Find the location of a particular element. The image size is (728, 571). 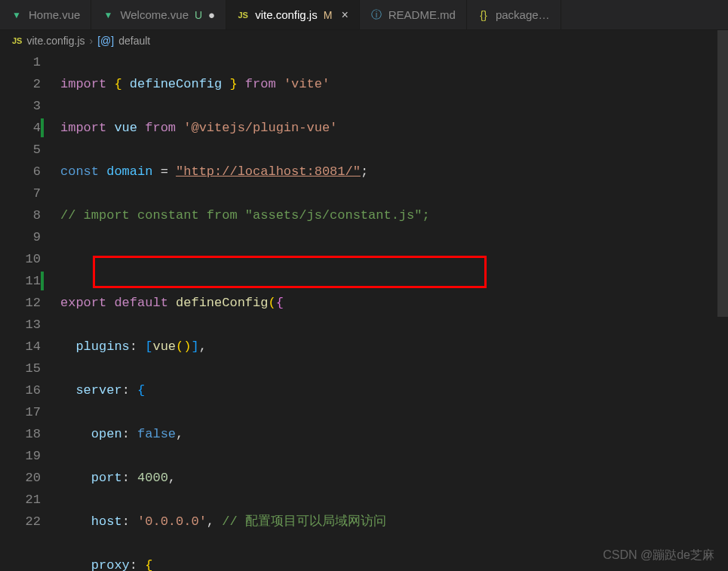

line-number: 17 is located at coordinates (20, 412).